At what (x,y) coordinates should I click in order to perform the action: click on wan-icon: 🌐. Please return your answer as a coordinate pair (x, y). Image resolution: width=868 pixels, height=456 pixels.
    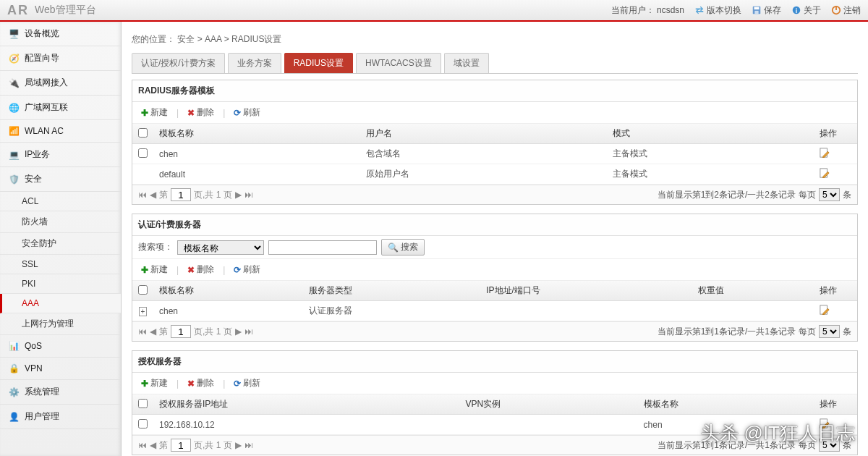
    Looking at the image, I should click on (14, 108).